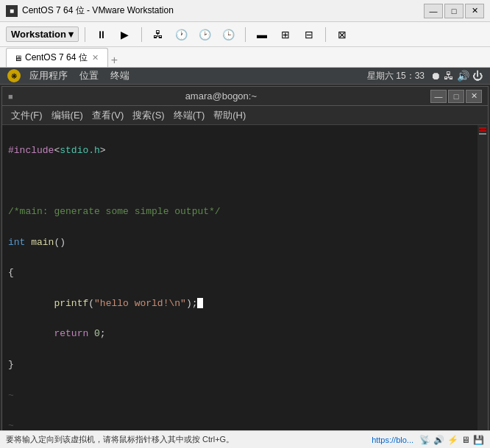  I want to click on tray-icon-3: ⚡, so click(453, 440).